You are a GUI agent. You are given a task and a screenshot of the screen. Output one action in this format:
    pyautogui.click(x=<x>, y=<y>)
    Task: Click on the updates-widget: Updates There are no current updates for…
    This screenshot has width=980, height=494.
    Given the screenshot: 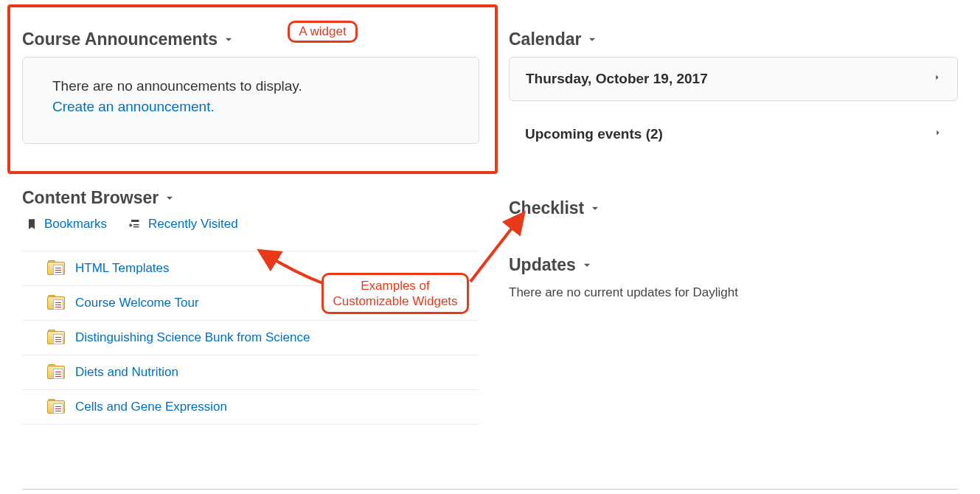 What is the action you would take?
    pyautogui.click(x=733, y=277)
    